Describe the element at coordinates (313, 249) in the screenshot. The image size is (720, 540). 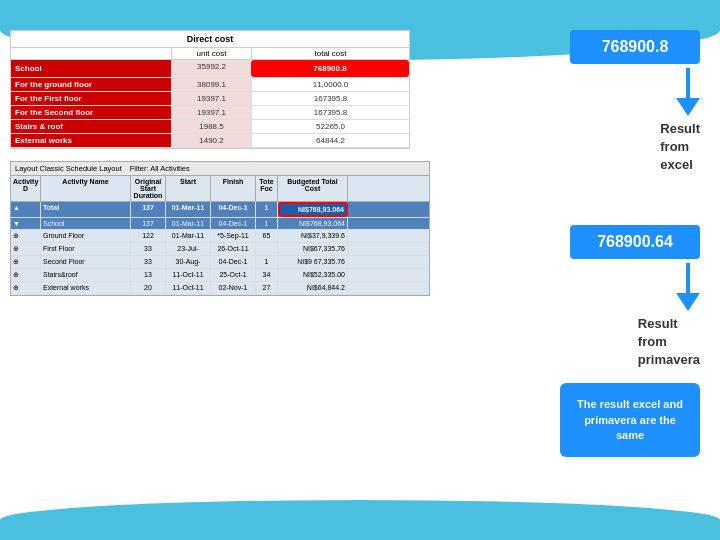
I see `prim-first-budgeted: NI$67,335.76` at that location.